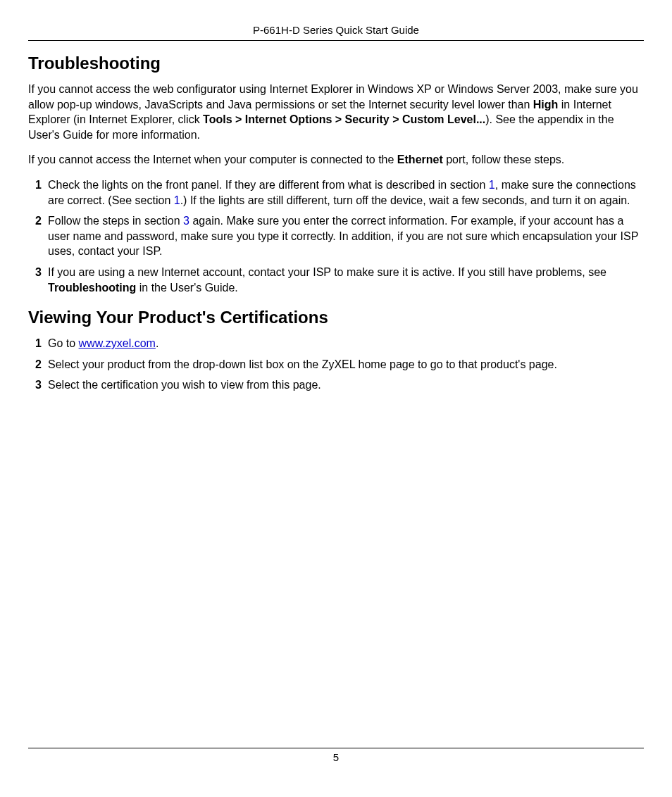 This screenshot has width=672, height=797. Describe the element at coordinates (336, 193) in the screenshot. I see `list-item: 1 Check the lights on the front panel. I…` at that location.